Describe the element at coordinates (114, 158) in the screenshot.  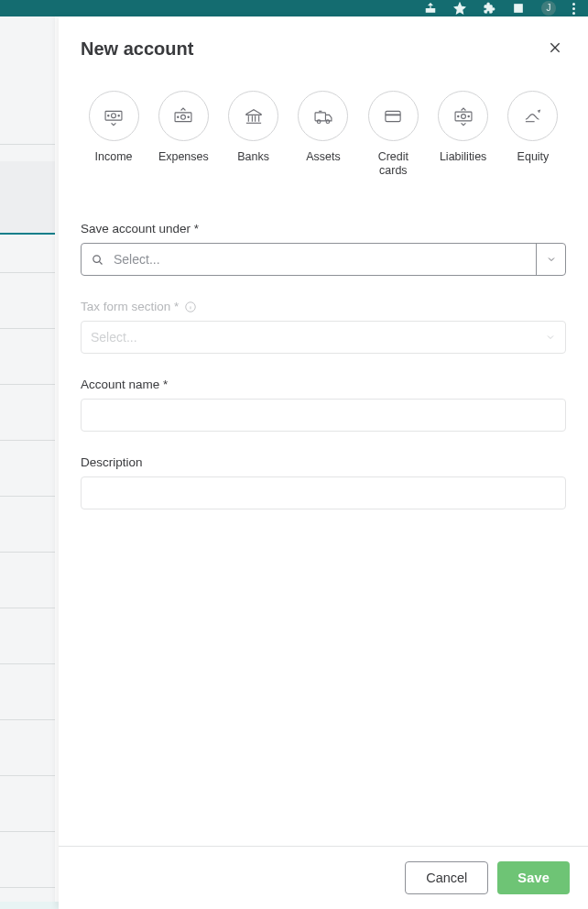
I see `category-label: Income` at that location.